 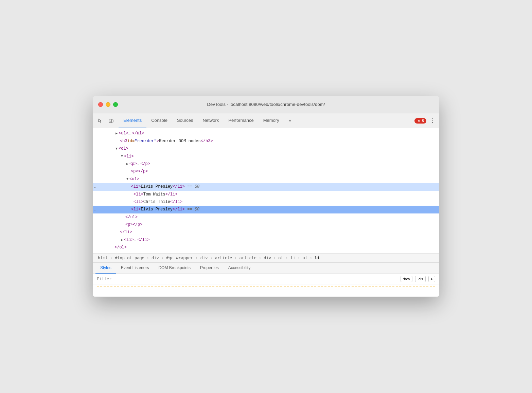 I want to click on dom-line: </ol>, so click(x=266, y=247).